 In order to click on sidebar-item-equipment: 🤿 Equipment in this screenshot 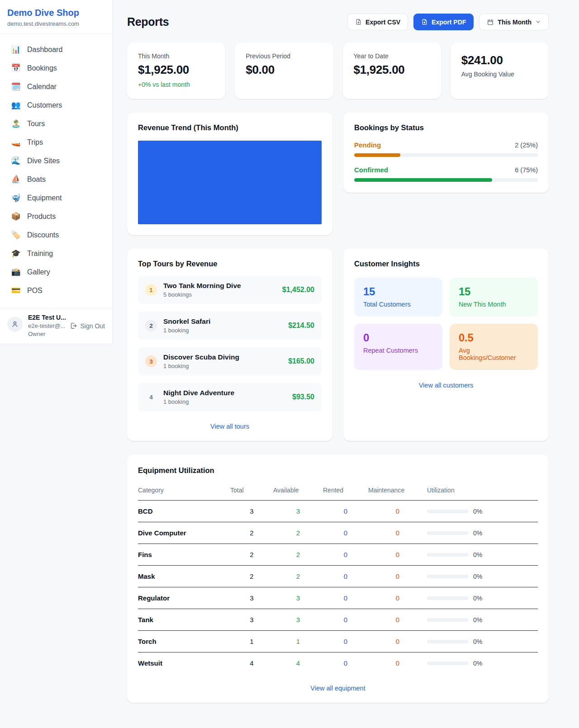, I will do `click(56, 198)`.